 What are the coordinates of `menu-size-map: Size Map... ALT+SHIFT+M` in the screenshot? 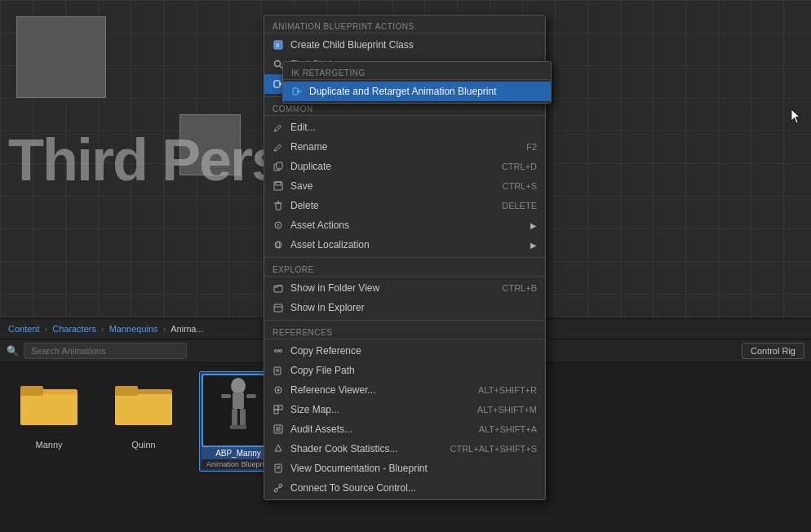 It's located at (405, 410).